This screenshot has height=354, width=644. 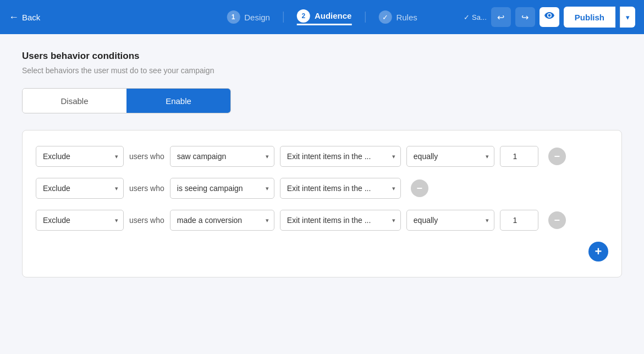 What do you see at coordinates (340, 156) in the screenshot?
I see `campaign-select-wrapper-1: Exit intent items in the ... ▾` at bounding box center [340, 156].